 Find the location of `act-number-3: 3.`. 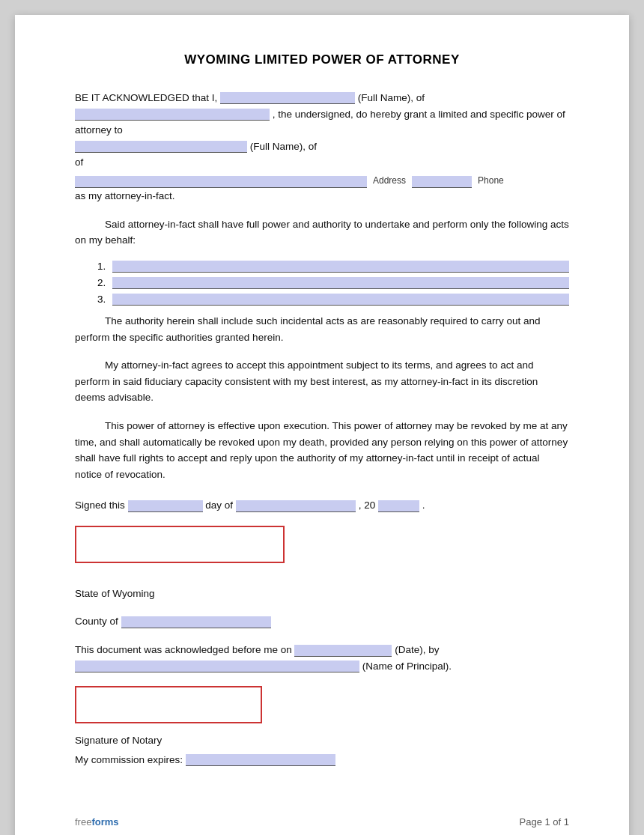

act-number-3: 3. is located at coordinates (105, 300).